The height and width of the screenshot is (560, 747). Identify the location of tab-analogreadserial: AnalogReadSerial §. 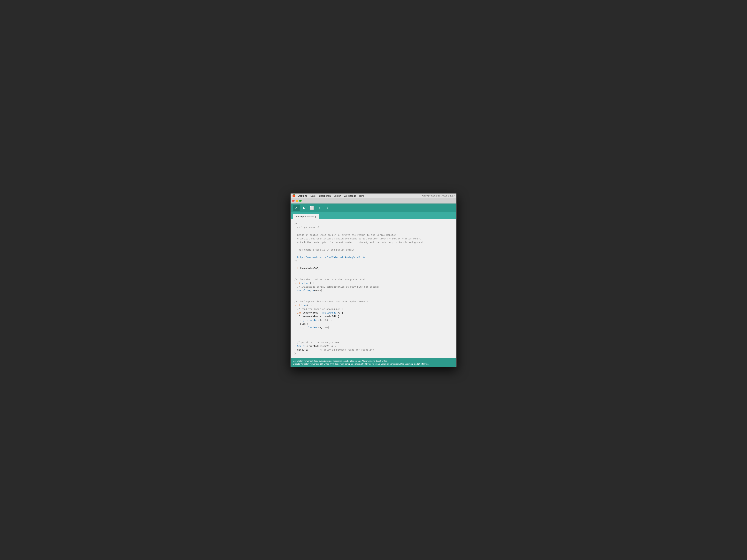
(306, 217).